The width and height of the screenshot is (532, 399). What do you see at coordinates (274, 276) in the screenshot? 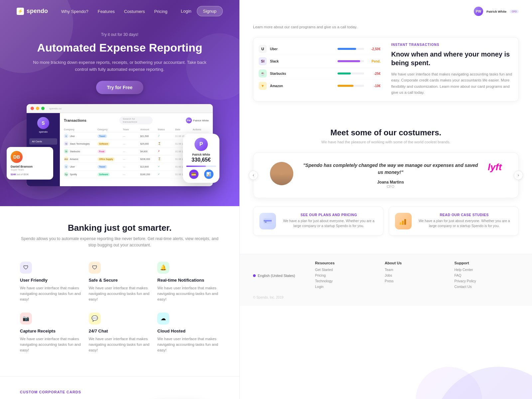
I see `footer-lang: English (United States)` at bounding box center [274, 276].